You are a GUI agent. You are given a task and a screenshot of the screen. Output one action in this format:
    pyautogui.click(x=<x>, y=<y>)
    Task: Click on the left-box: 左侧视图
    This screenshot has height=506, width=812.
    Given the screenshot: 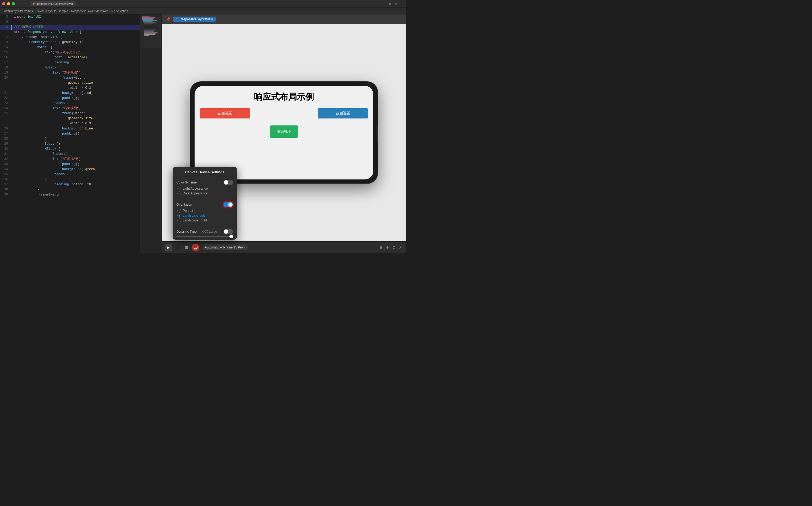 What is the action you would take?
    pyautogui.click(x=225, y=113)
    